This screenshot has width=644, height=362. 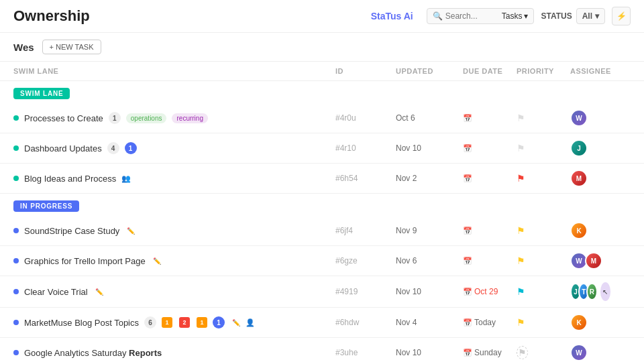 I want to click on task-updated: Oct 6, so click(x=429, y=118).